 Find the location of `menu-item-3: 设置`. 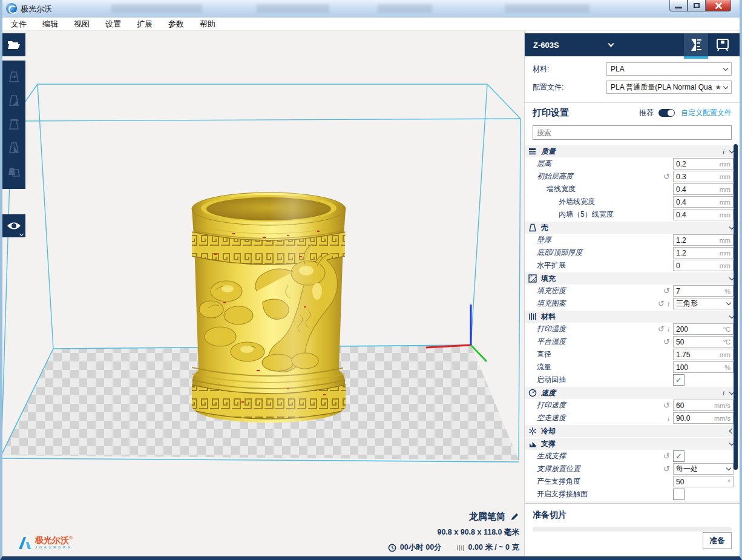

menu-item-3: 设置 is located at coordinates (113, 24).